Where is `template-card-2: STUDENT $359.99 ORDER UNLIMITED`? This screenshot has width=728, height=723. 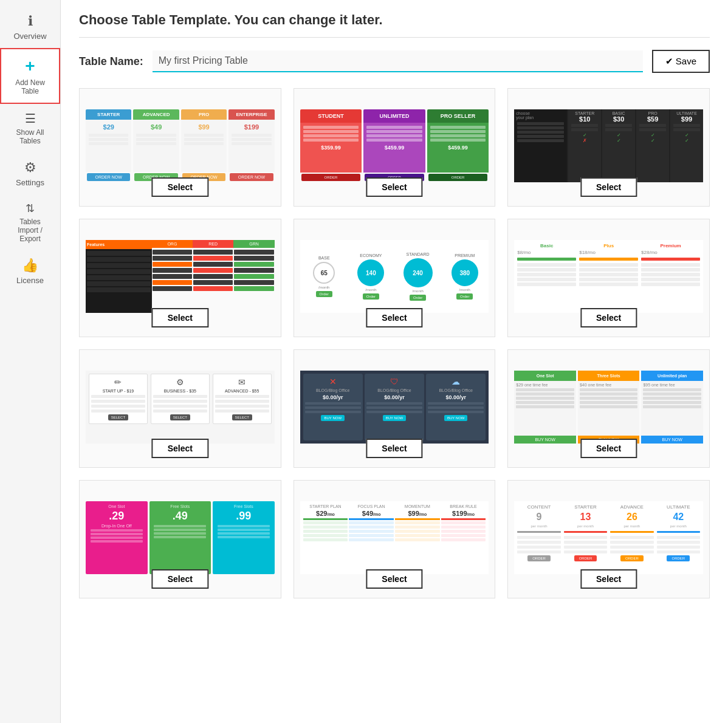
template-card-2: STUDENT $359.99 ORDER UNLIMITED is located at coordinates (395, 147).